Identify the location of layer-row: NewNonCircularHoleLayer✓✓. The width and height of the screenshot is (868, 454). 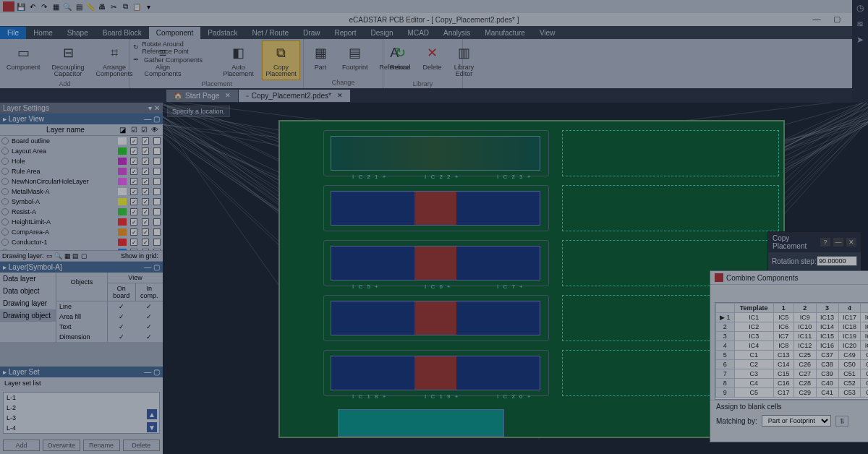
(81, 181).